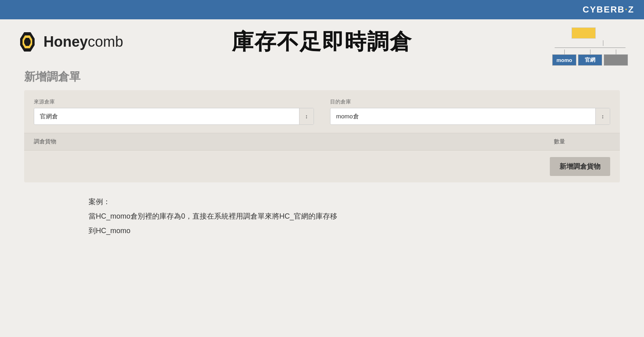 This screenshot has width=644, height=337. Describe the element at coordinates (322, 142) in the screenshot. I see `table-header: 調倉貨物 數量` at that location.